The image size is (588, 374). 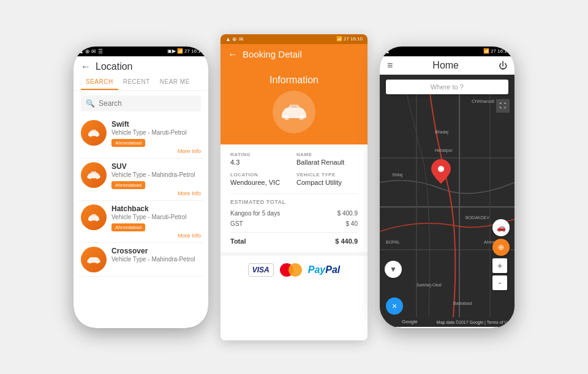 What do you see at coordinates (294, 198) in the screenshot?
I see `details-card: RATING 4.3 NAME Ballarat Renault LOCATIO…` at bounding box center [294, 198].